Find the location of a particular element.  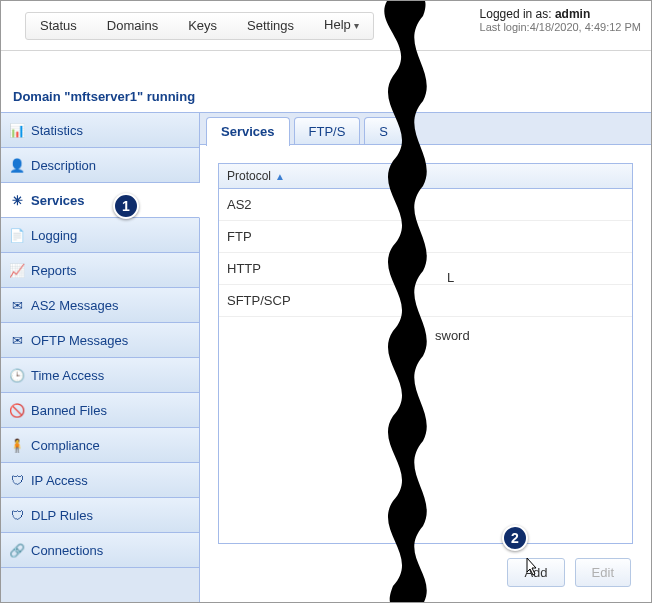

nav-domains: Domains is located at coordinates (132, 26).